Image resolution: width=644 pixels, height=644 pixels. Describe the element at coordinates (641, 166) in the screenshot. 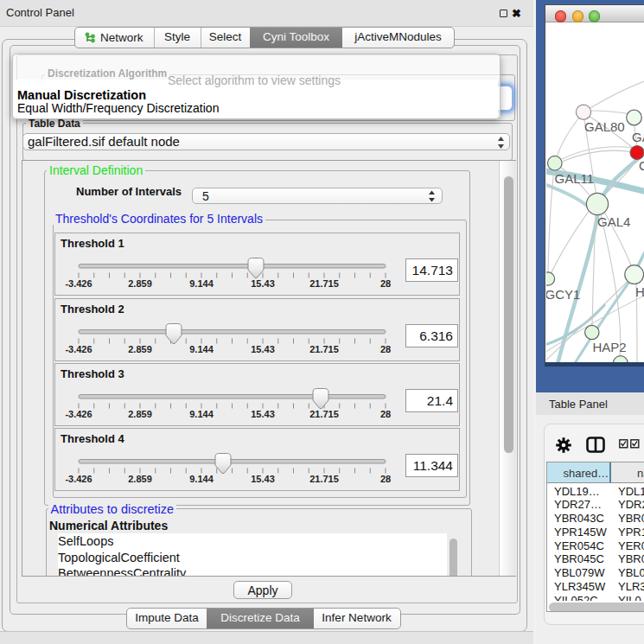

I see `svg-text: C` at that location.